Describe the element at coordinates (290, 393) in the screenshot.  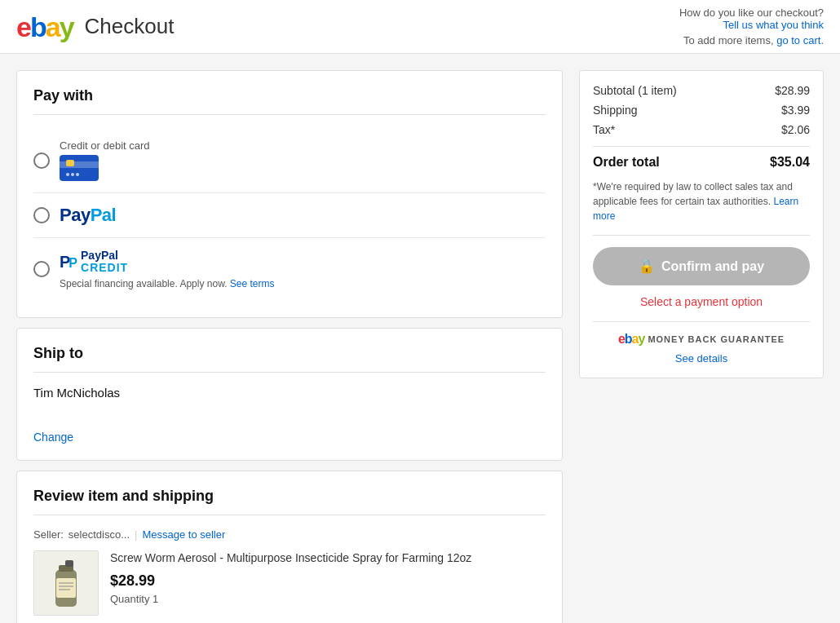
I see `ship-to-name: Tim McNicholas` at that location.